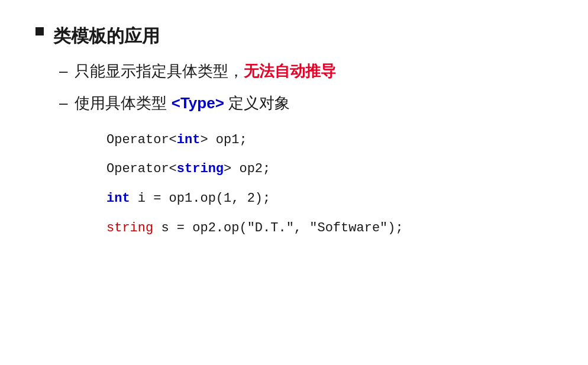 The image size is (588, 365). Describe the element at coordinates (329, 169) in the screenshot. I see `code-line-2: Operator<string> op2;` at that location.